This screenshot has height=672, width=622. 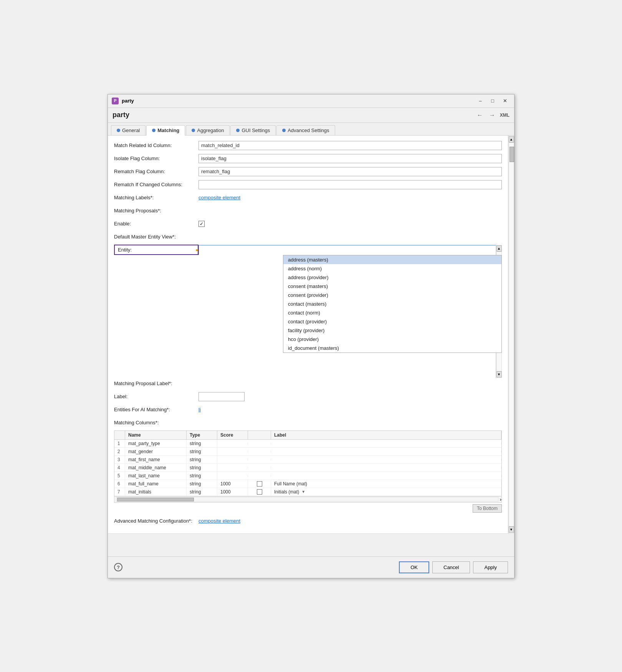 I want to click on td-score-6: 1000, so click(x=233, y=484).